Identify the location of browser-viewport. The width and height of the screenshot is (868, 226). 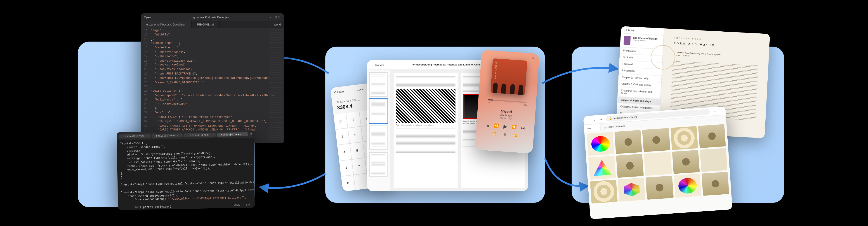
(658, 171).